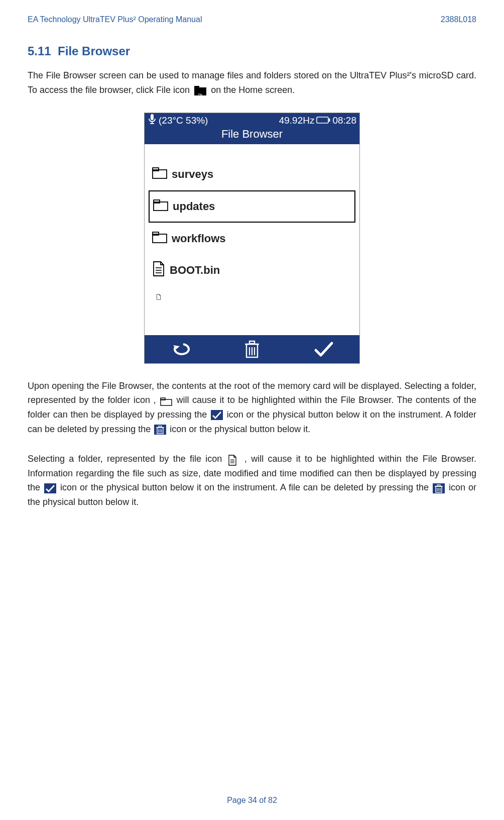  Describe the element at coordinates (246, 487) in the screenshot. I see `body-text: icon or the physical button below it on …` at that location.